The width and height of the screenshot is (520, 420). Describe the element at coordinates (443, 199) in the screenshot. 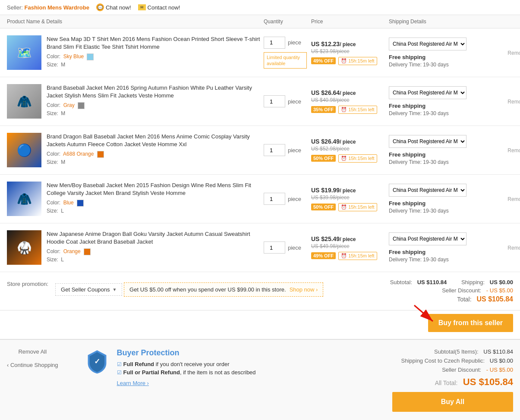

I see `shipping-cell-4: China Post Registered Air MailePacketChi…` at that location.